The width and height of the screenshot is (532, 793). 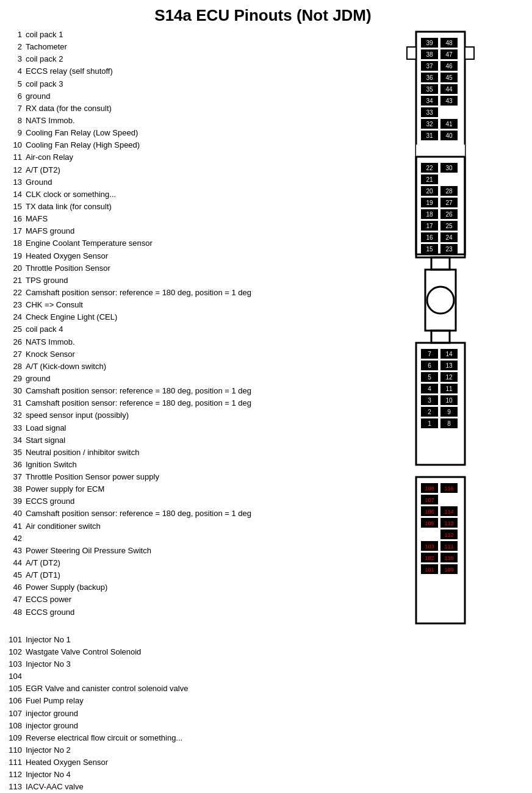 I want to click on pin-number: 1, so click(x=16, y=35).